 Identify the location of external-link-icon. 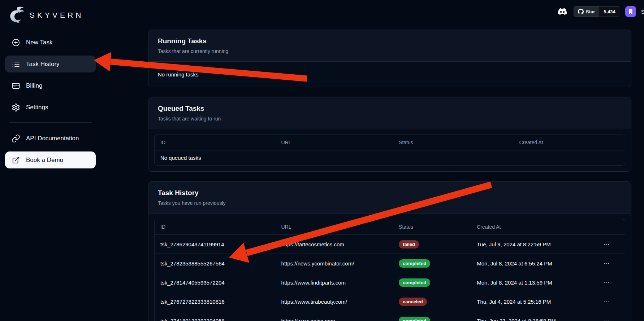
(16, 160).